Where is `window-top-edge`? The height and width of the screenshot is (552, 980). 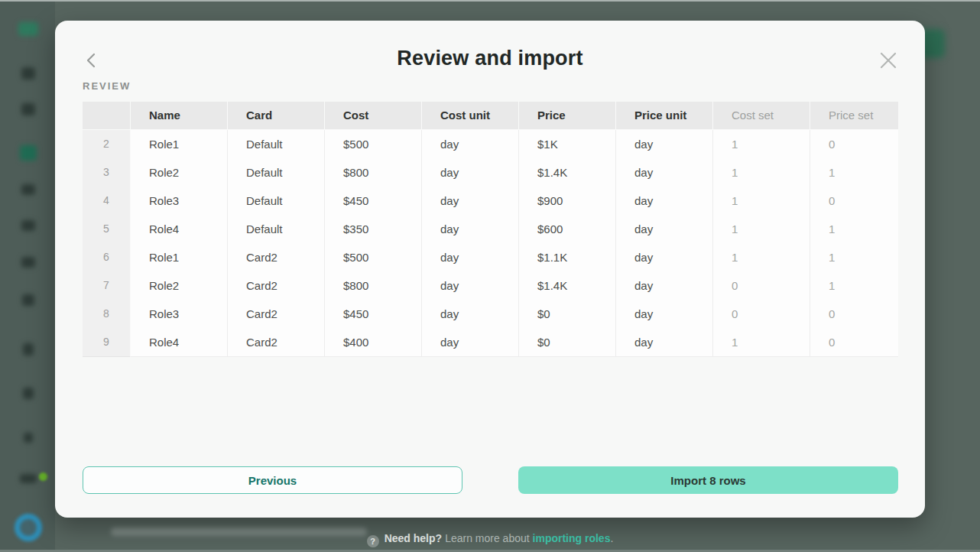 window-top-edge is located at coordinates (490, 1).